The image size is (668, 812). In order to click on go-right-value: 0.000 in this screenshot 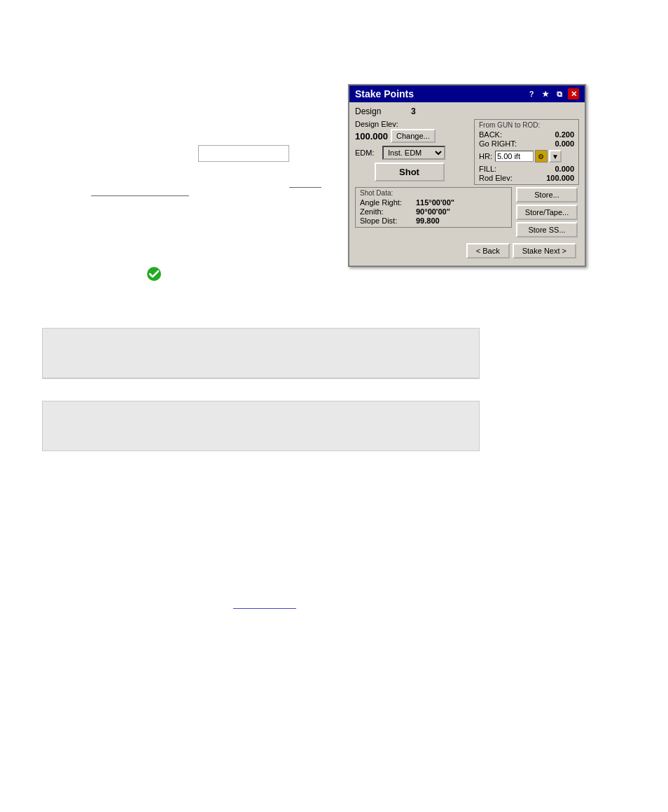, I will do `click(564, 144)`.